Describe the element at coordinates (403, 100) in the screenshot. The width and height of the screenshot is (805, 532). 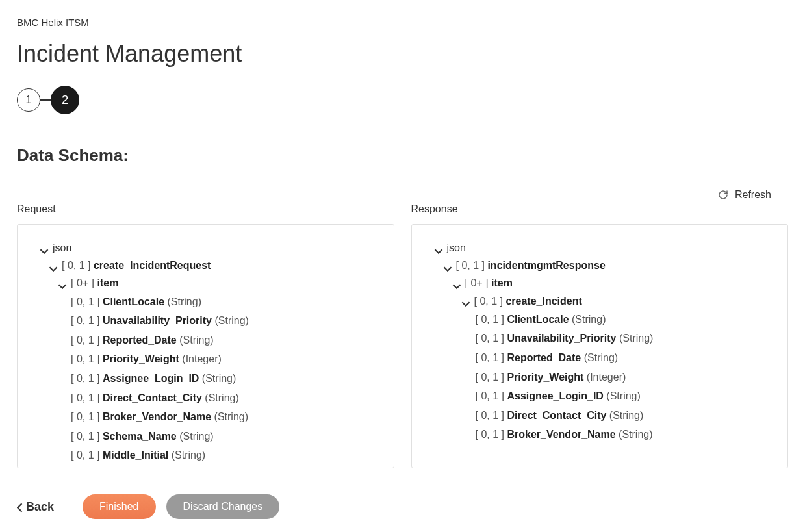
I see `stepper: 1 2` at that location.